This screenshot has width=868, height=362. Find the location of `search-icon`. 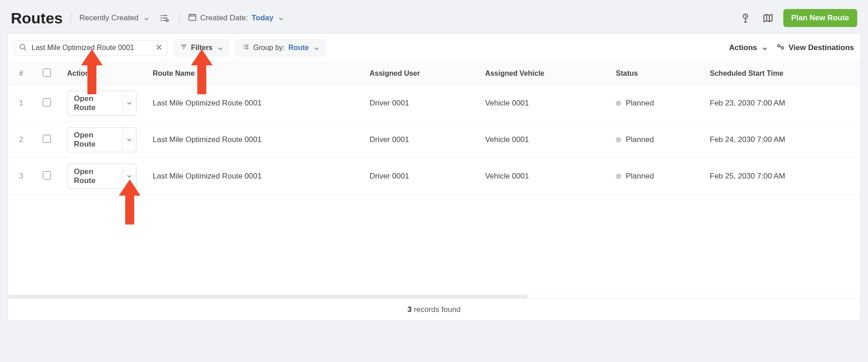

search-icon is located at coordinates (23, 48).